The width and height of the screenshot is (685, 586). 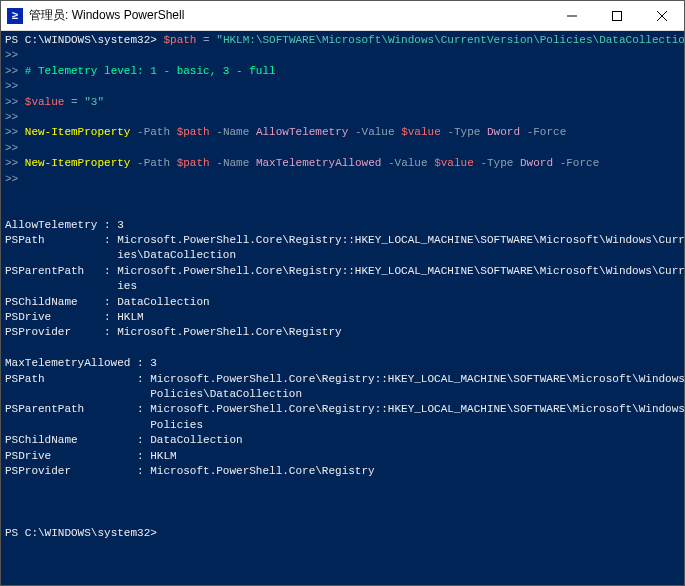 What do you see at coordinates (71, 286) in the screenshot?
I see `output-line: ies` at bounding box center [71, 286].